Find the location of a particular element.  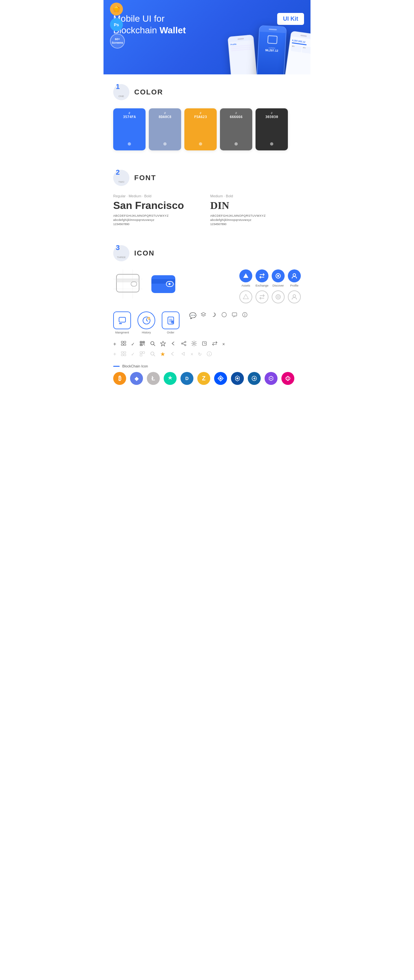

icon-section-header: 3 THREE ICON is located at coordinates (207, 253).